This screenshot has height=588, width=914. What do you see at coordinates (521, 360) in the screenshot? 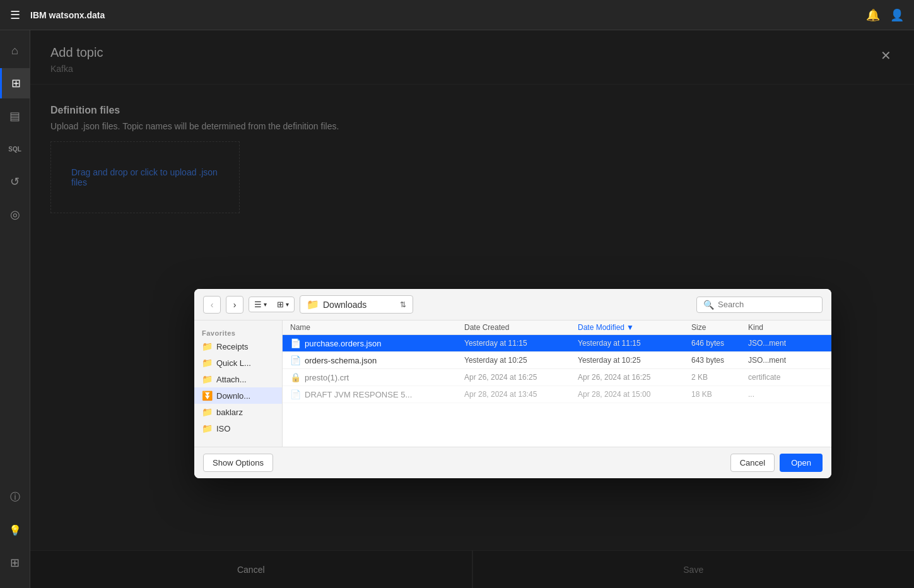
I see `file-date-created-2: Yesterday at 10:25` at bounding box center [521, 360].